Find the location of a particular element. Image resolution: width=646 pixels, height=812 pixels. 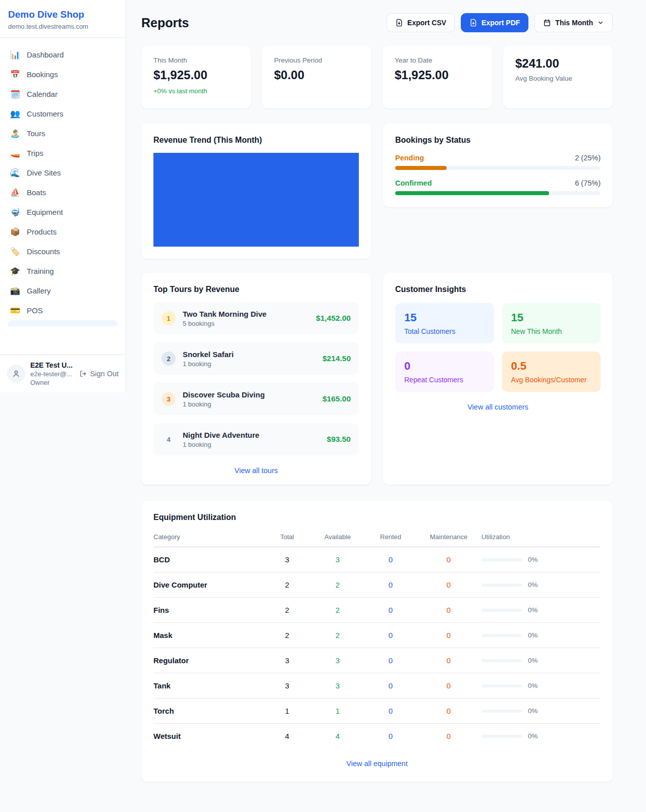

cell-category: Torch is located at coordinates (209, 711).